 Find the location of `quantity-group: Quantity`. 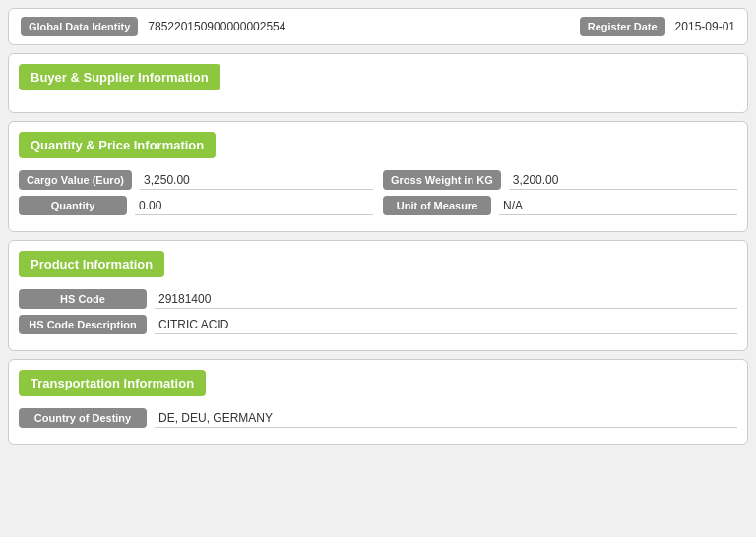

quantity-group: Quantity is located at coordinates (196, 206).